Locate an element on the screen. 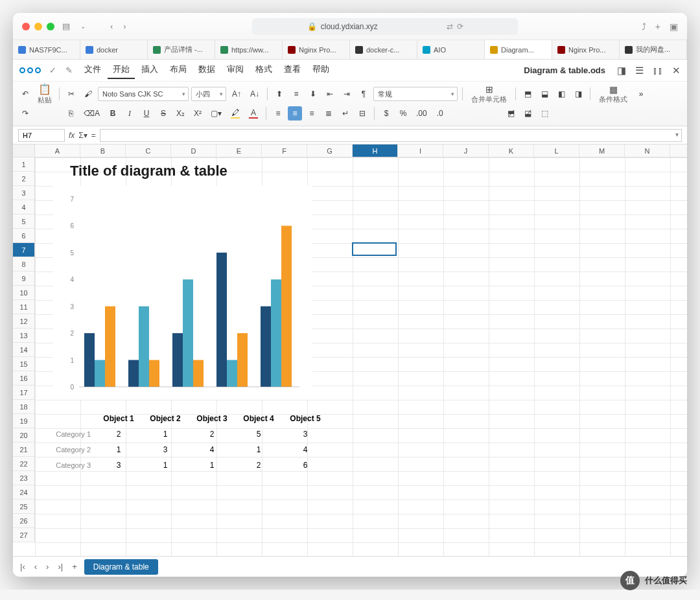 This screenshot has height=600, width=700. new-tab-icon: + is located at coordinates (658, 27).